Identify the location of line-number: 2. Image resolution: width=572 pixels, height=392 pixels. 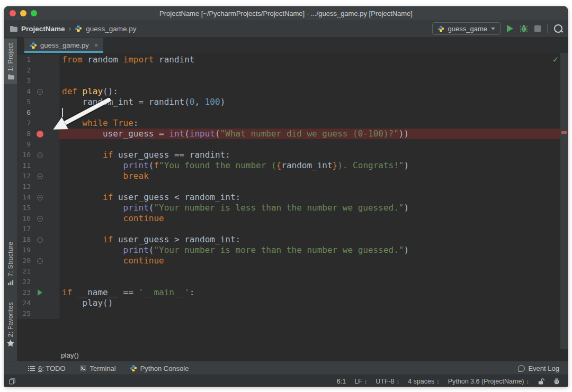
(24, 70).